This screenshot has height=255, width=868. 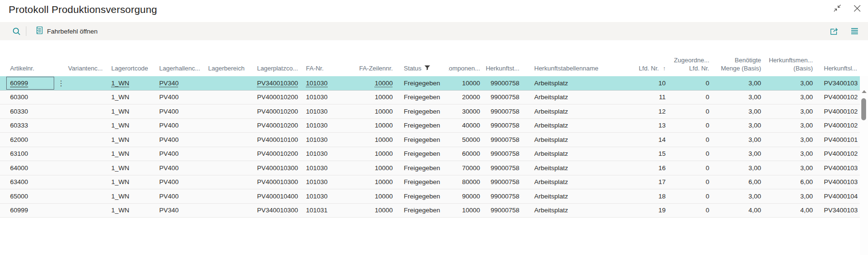 I want to click on cell-value: PV400010300, so click(x=278, y=182).